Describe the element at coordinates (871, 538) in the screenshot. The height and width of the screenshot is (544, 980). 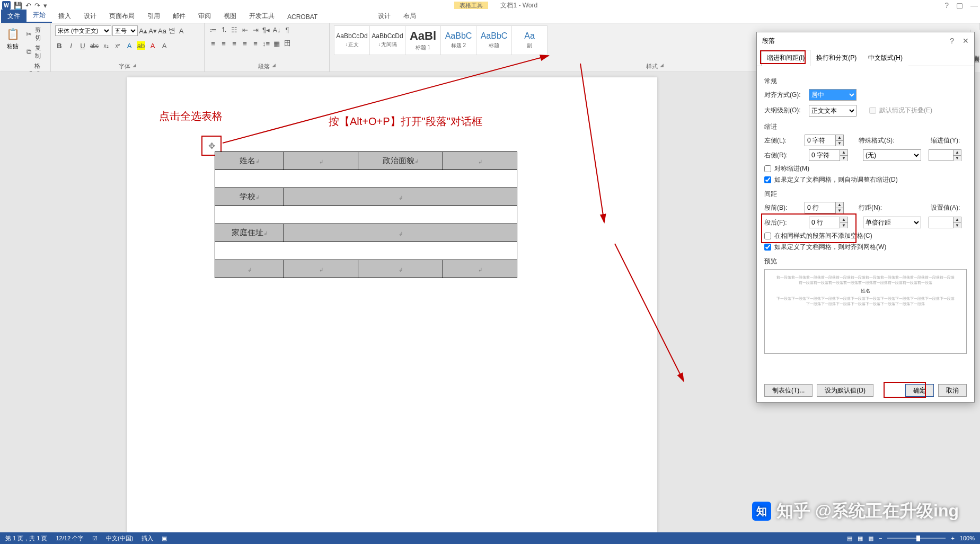
I see `view-web-icon: ▩` at that location.